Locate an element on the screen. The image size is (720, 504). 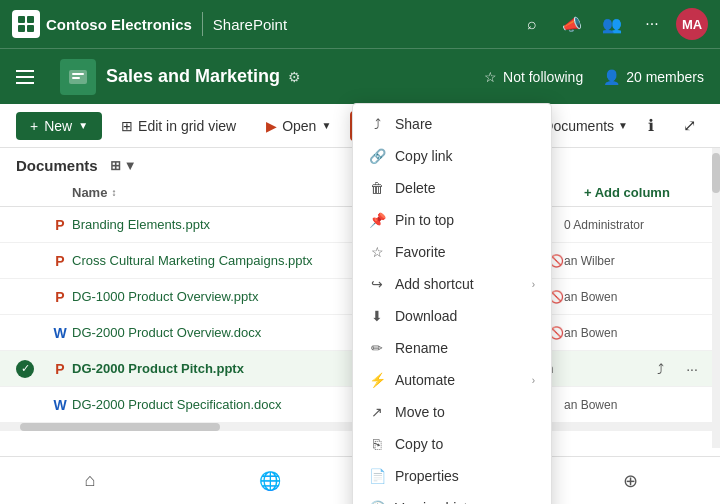
rename-icon: ✏ is located at coordinates (377, 348).